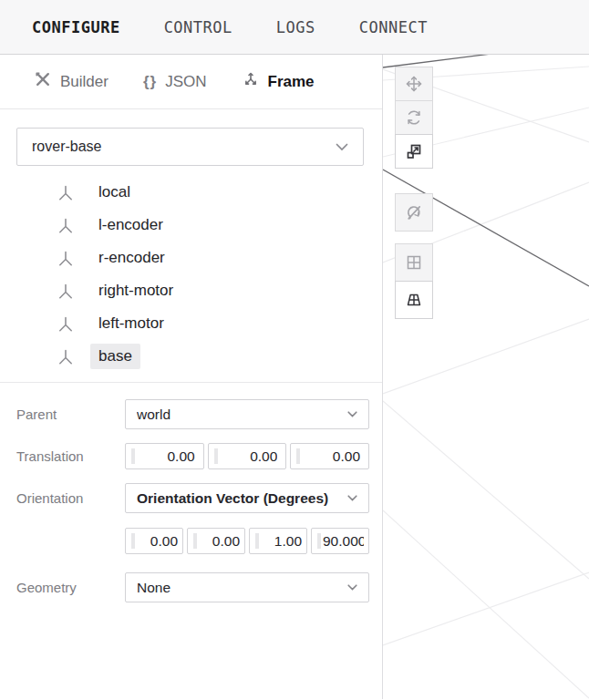 The height and width of the screenshot is (700, 589). I want to click on top-nav: CONFIGURE CONTROL LOGS CONNECT, so click(294, 27).